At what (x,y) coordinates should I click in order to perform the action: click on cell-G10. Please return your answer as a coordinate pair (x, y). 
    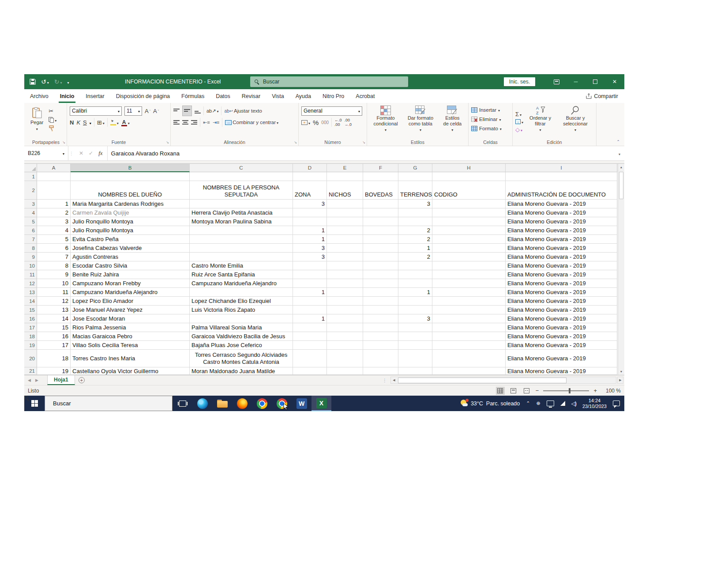
    Looking at the image, I should click on (416, 266).